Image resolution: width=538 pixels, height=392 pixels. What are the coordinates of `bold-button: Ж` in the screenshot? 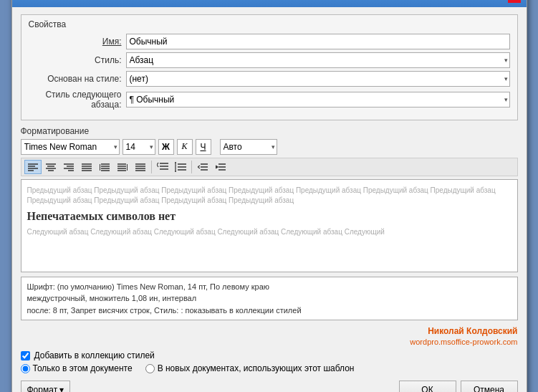 It's located at (166, 147).